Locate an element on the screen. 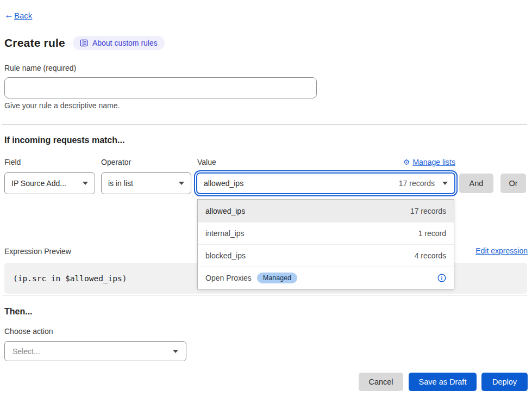 This screenshot has width=532, height=402. rule-name-label: Rule name (required) is located at coordinates (40, 68).